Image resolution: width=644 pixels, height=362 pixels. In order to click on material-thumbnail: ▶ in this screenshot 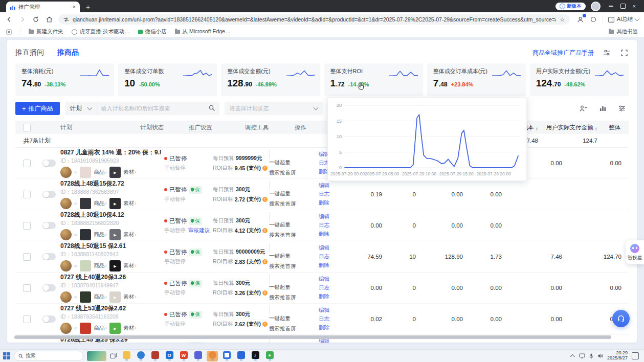, I will do `click(115, 266)`.